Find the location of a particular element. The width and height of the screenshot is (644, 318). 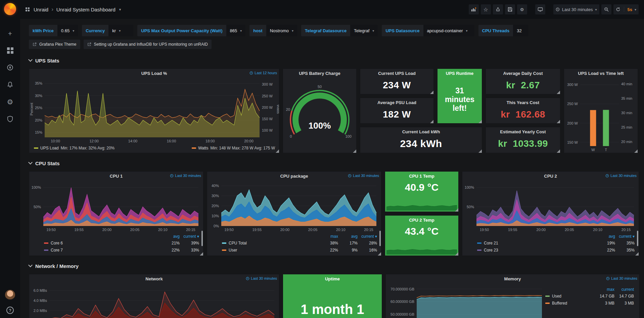

network-chart: 2.0 MBs4.0 MBs6.0 MBs19:5019:5520:0020:0… is located at coordinates (154, 301).